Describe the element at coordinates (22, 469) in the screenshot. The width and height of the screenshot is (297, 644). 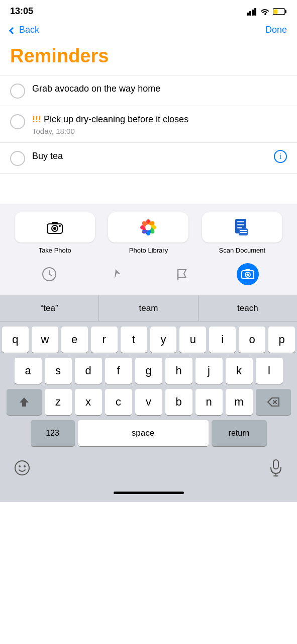
I see `emoji-button` at that location.